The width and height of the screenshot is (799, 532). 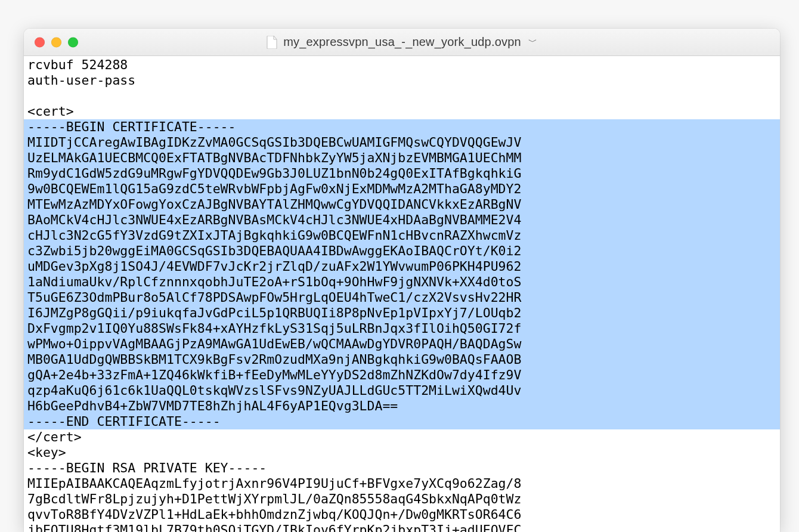 I want to click on window-title: my_expressvpn_usa_-_new_york_udp.ovpn, so click(x=402, y=42).